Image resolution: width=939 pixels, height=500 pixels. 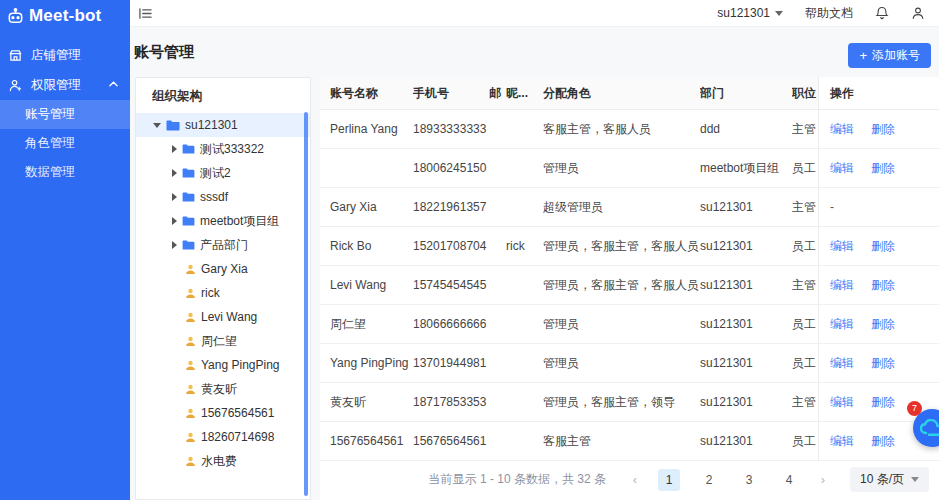 What do you see at coordinates (823, 480) in the screenshot?
I see `next-page-arrow: ›` at bounding box center [823, 480].